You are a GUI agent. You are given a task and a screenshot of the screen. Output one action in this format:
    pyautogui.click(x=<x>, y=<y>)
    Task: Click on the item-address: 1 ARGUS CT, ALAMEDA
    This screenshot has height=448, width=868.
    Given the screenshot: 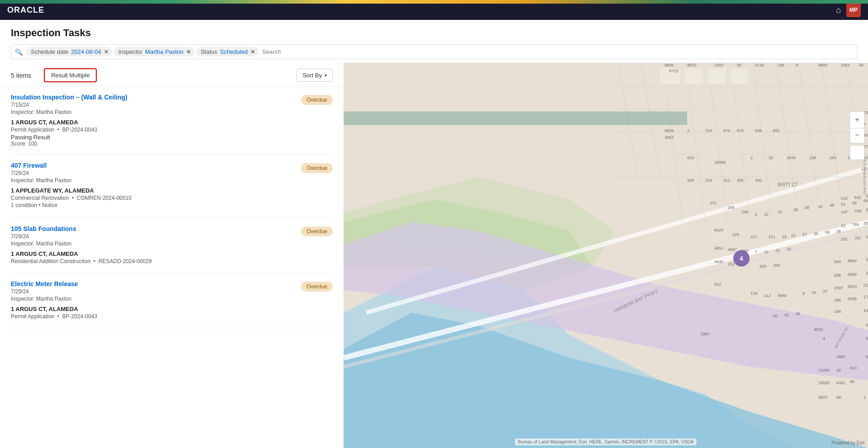 What is the action you would take?
    pyautogui.click(x=152, y=122)
    